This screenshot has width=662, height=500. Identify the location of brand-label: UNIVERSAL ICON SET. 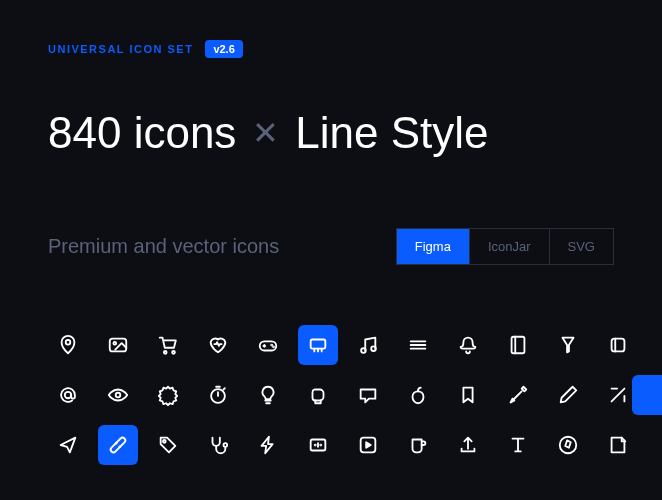
(120, 49).